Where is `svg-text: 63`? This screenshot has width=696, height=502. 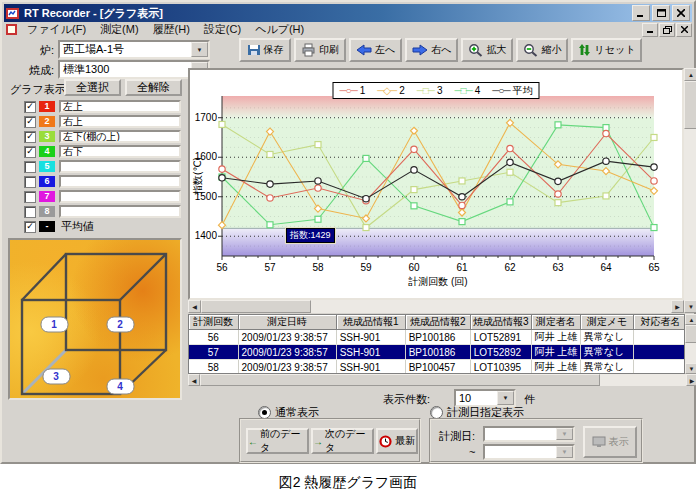 svg-text: 63 is located at coordinates (558, 268).